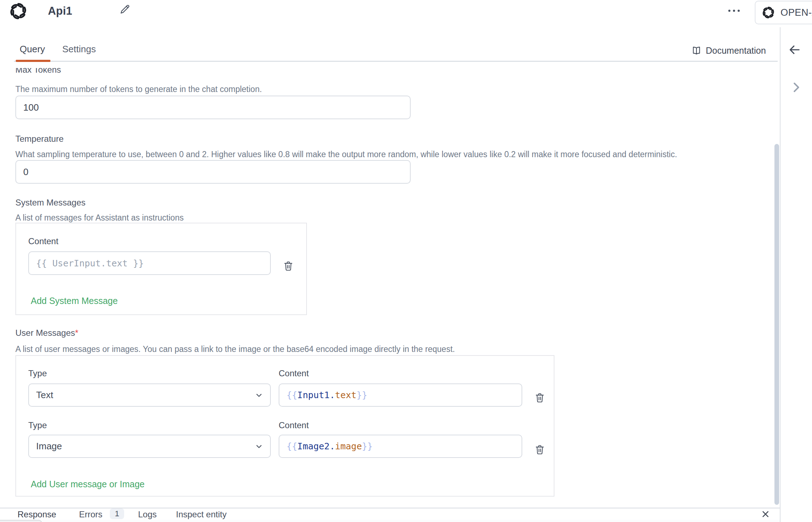  I want to click on arrow-left-icon, so click(794, 50).